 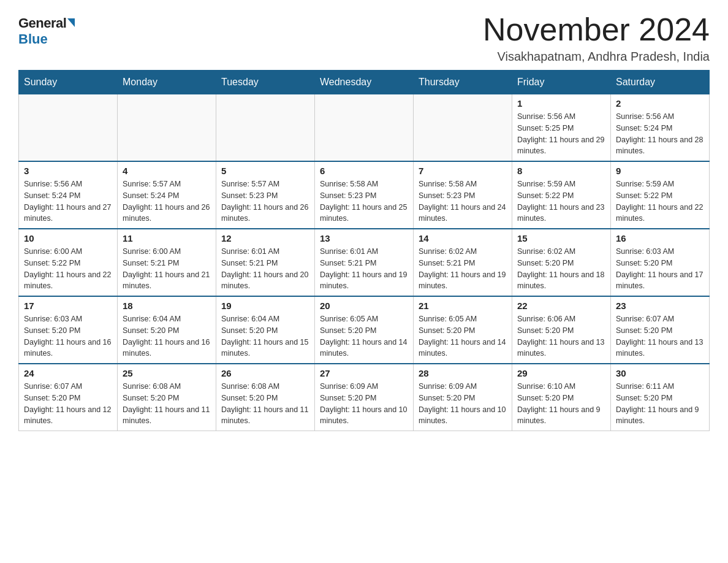 What do you see at coordinates (596, 56) in the screenshot?
I see `location-subtitle: Visakhapatnam, Andhra Pradesh, India` at bounding box center [596, 56].